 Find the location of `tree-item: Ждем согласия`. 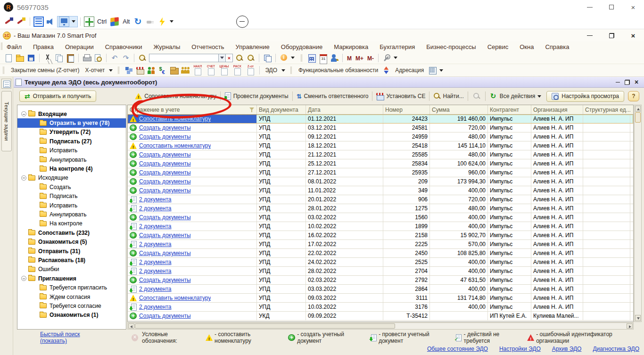

tree-item: Ждем согласия is located at coordinates (72, 297).